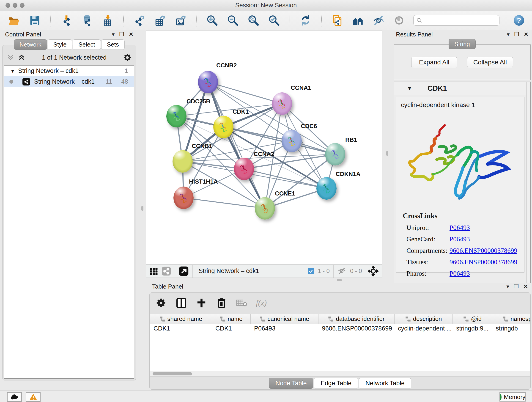 This screenshot has width=532, height=402. I want to click on birds-eye-view-icon, so click(184, 271).